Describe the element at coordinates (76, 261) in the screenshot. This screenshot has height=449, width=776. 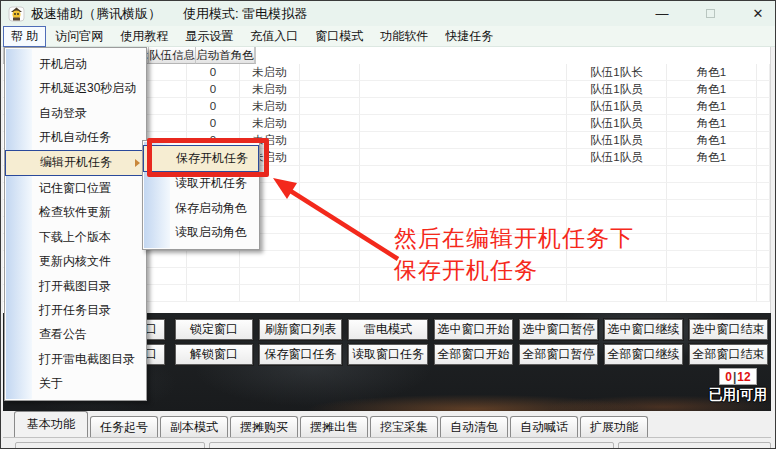
I see `help-menu-item: 更新内核文件` at that location.